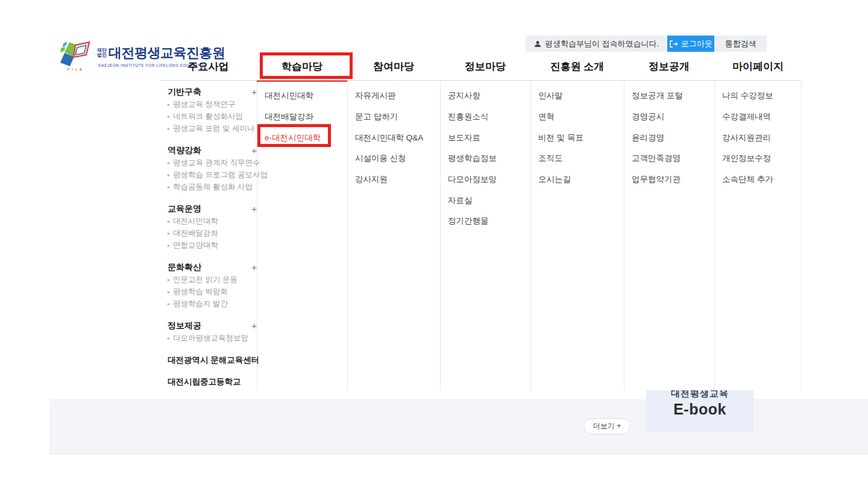 This screenshot has width=868, height=488. Describe the element at coordinates (700, 410) in the screenshot. I see `ebook-banner-label: E-book` at that location.